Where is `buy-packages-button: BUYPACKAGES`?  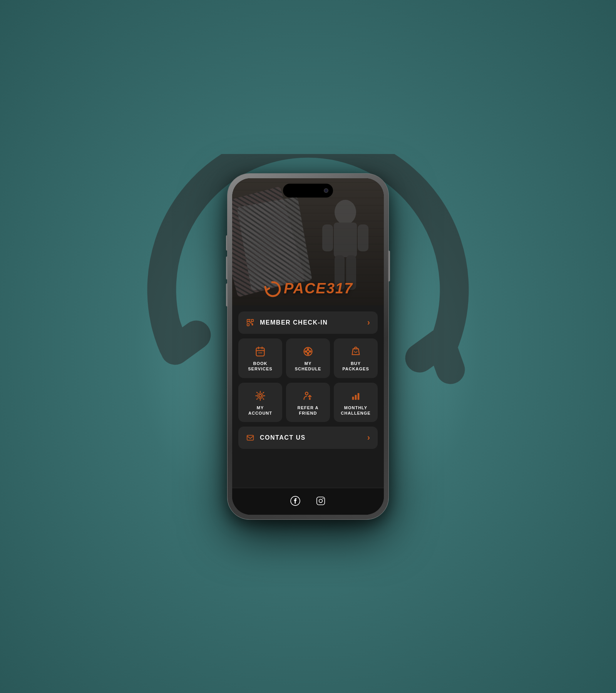 buy-packages-button: BUYPACKAGES is located at coordinates (356, 358).